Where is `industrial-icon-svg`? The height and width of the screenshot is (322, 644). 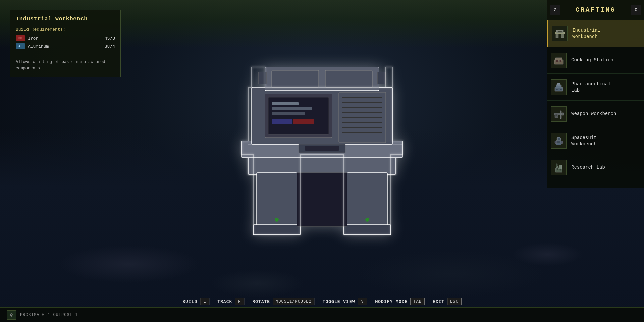 industrial-icon-svg is located at coordinates (560, 34).